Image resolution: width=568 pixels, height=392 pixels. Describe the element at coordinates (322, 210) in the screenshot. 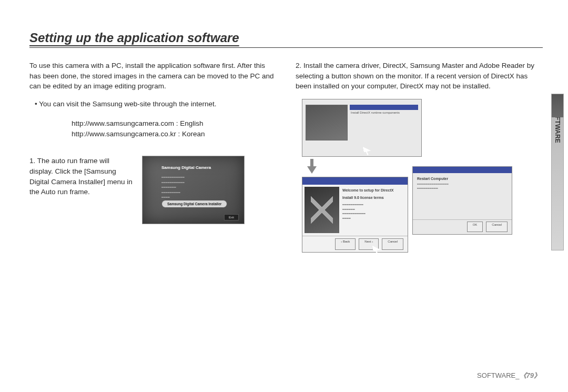

I see `wizard-sidebar` at that location.